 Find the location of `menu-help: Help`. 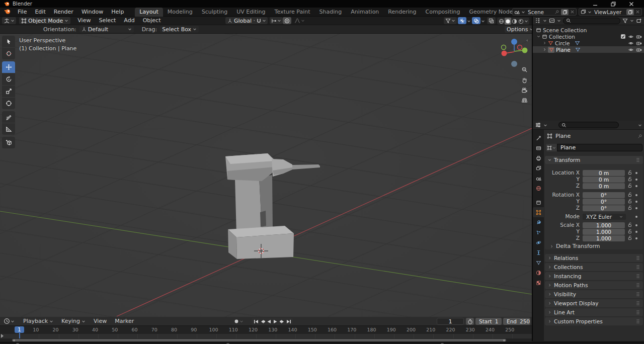

menu-help: Help is located at coordinates (118, 12).